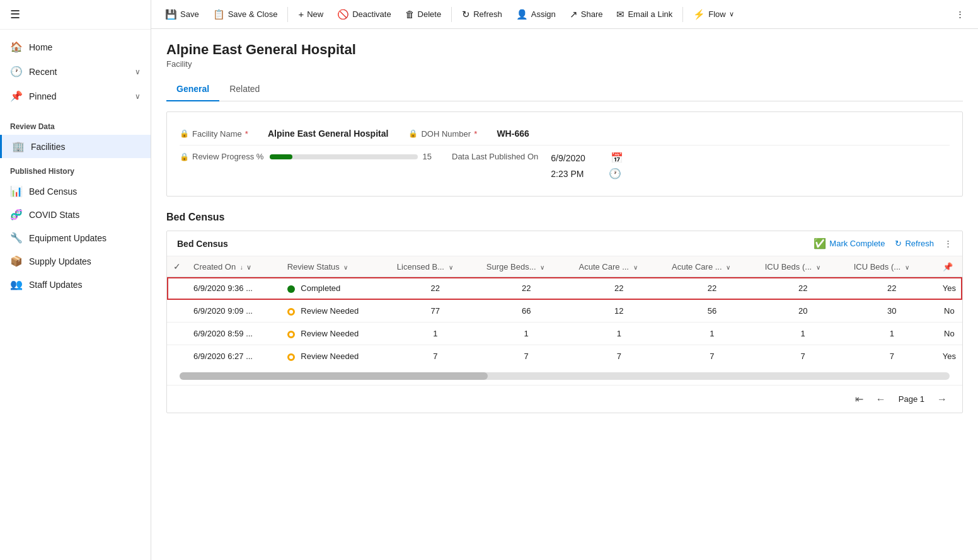 The image size is (978, 560). Describe the element at coordinates (76, 72) in the screenshot. I see `sidebar-item-recent: 🕐 Recent ∨` at that location.